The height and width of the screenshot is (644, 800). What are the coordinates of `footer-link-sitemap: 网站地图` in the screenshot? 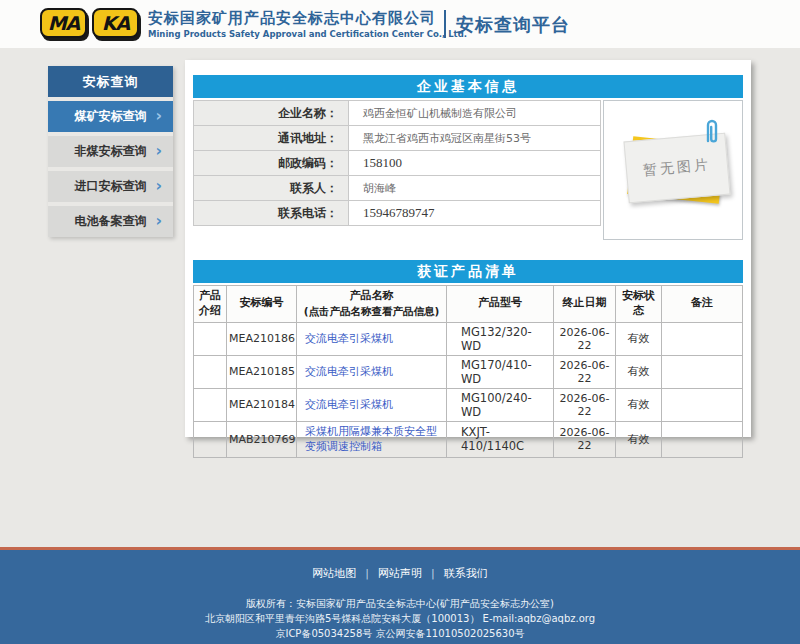 It's located at (334, 574).